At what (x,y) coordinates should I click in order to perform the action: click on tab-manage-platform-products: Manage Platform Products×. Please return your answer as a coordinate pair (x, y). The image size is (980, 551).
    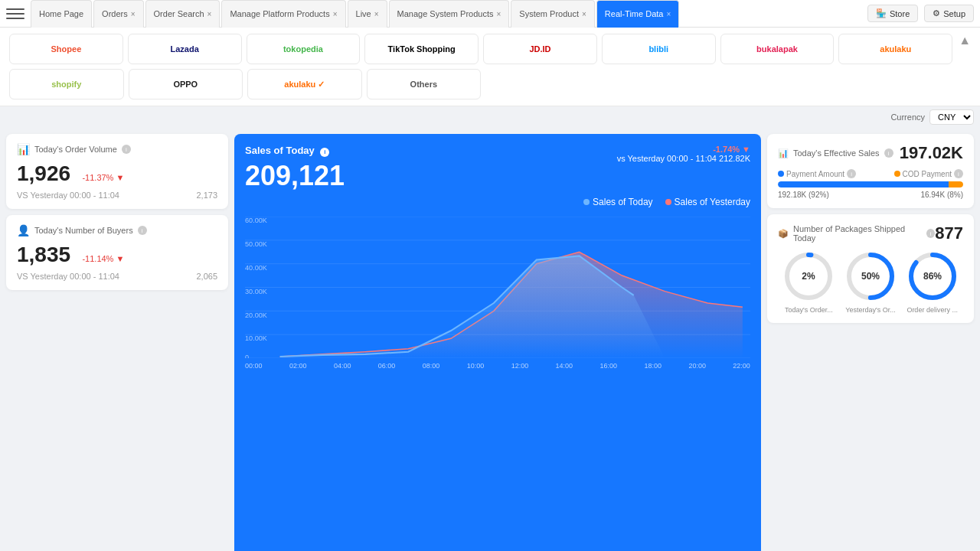
    Looking at the image, I should click on (283, 14).